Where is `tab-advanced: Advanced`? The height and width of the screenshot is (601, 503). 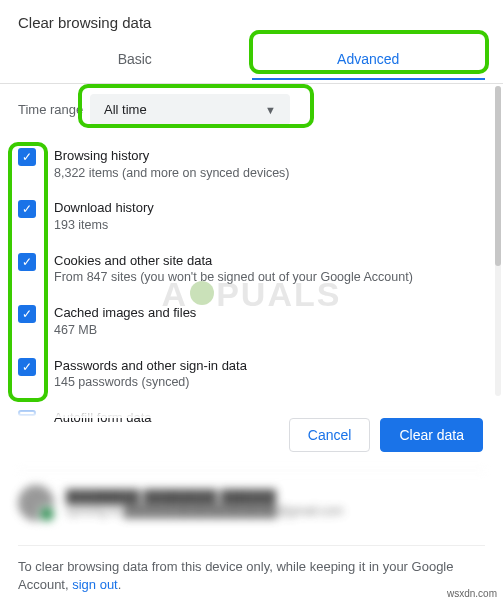
tab-advanced: Advanced is located at coordinates (369, 60).